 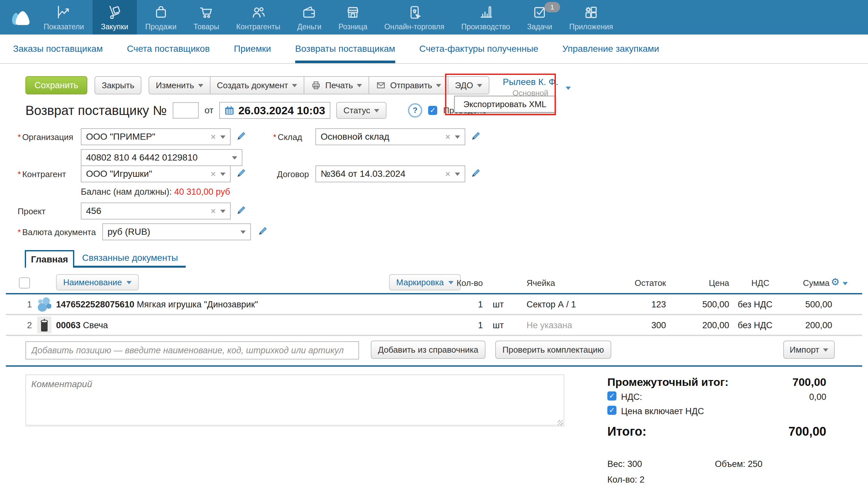 What do you see at coordinates (739, 464) in the screenshot?
I see `volume-value: Объем: 250` at bounding box center [739, 464].